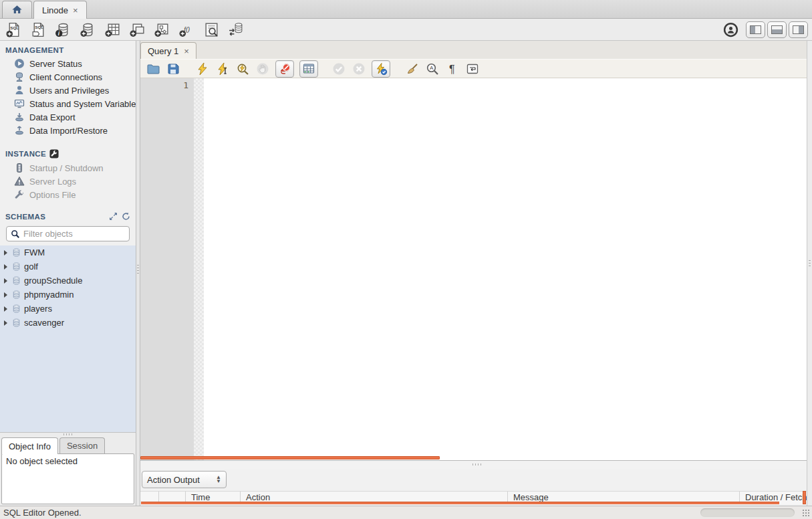 Image resolution: width=812 pixels, height=519 pixels. Describe the element at coordinates (219, 480) in the screenshot. I see `spinner-arrows-icon: ▲▼` at that location.